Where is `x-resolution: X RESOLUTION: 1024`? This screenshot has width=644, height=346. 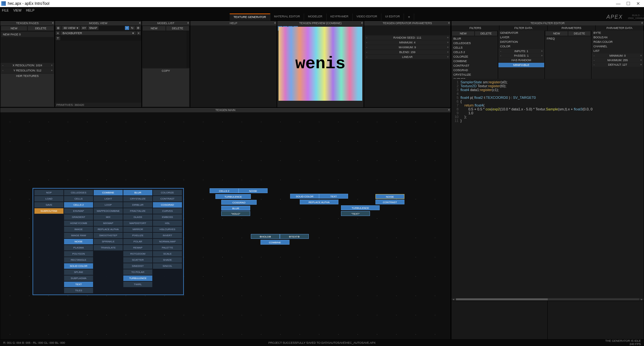 x-resolution: X RESOLUTION: 1024 is located at coordinates (27, 65).